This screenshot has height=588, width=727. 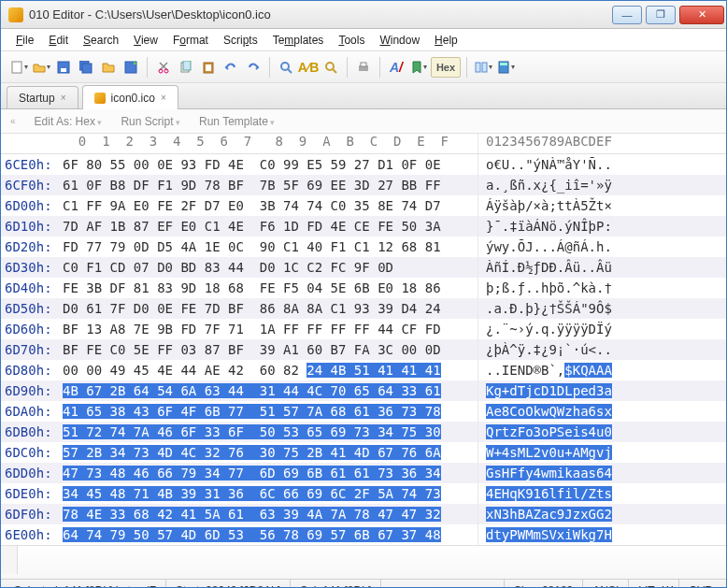 What do you see at coordinates (268, 535) in the screenshot?
I see `bytes-cell: 64 74 79 50 57 4D 6D 53 56 78 69 57 6B 6…` at bounding box center [268, 535].